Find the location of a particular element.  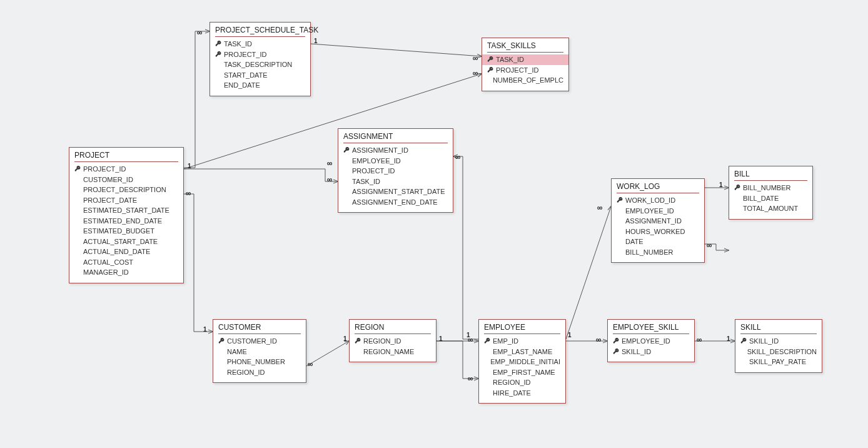

entity-title: BILL is located at coordinates (770, 173).